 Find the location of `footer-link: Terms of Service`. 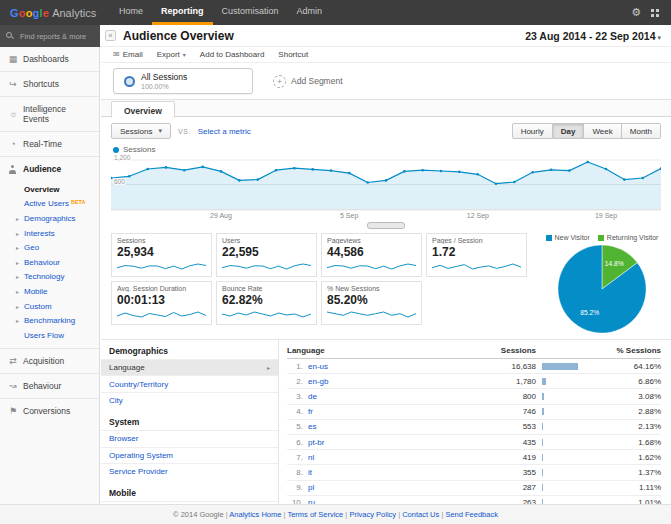

footer-link: Terms of Service is located at coordinates (312, 514).